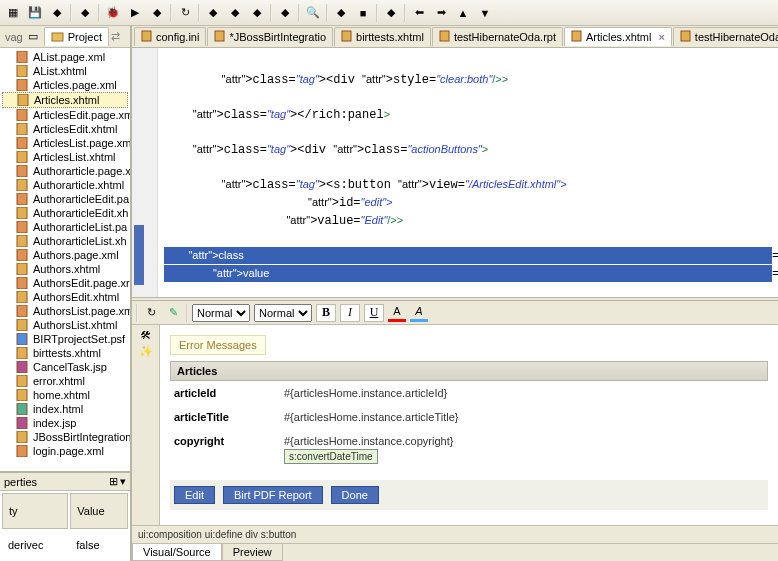 This screenshot has height=561, width=778. What do you see at coordinates (285, 13) in the screenshot?
I see `folder-nav-icon: ◆` at bounding box center [285, 13].